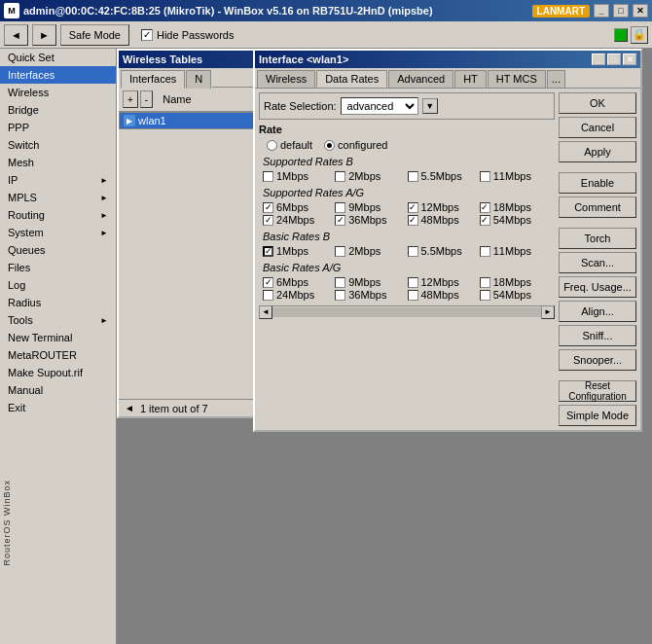 Image resolution: width=652 pixels, height=644 pixels. Describe the element at coordinates (356, 145) in the screenshot. I see `radio-configured: configured` at that location.